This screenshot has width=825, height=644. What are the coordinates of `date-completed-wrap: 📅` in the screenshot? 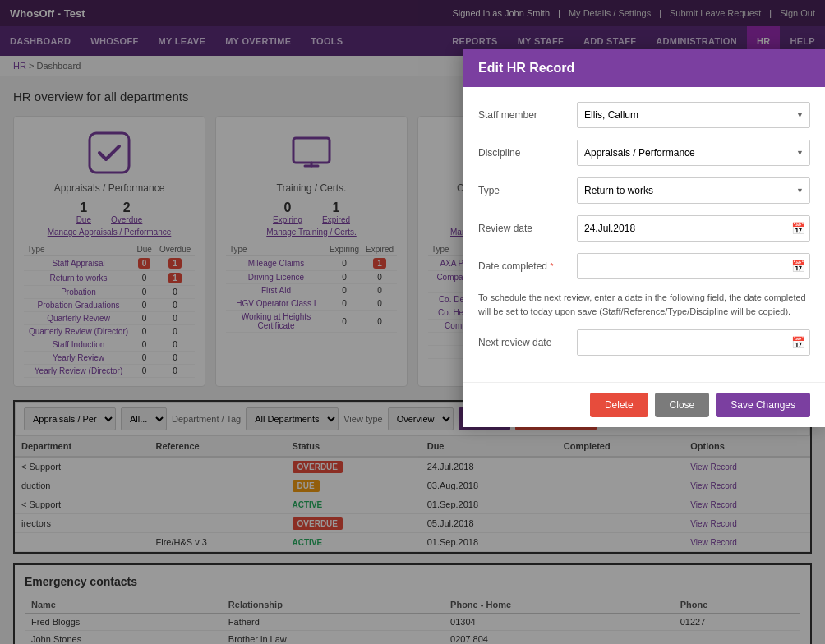 It's located at (694, 266).